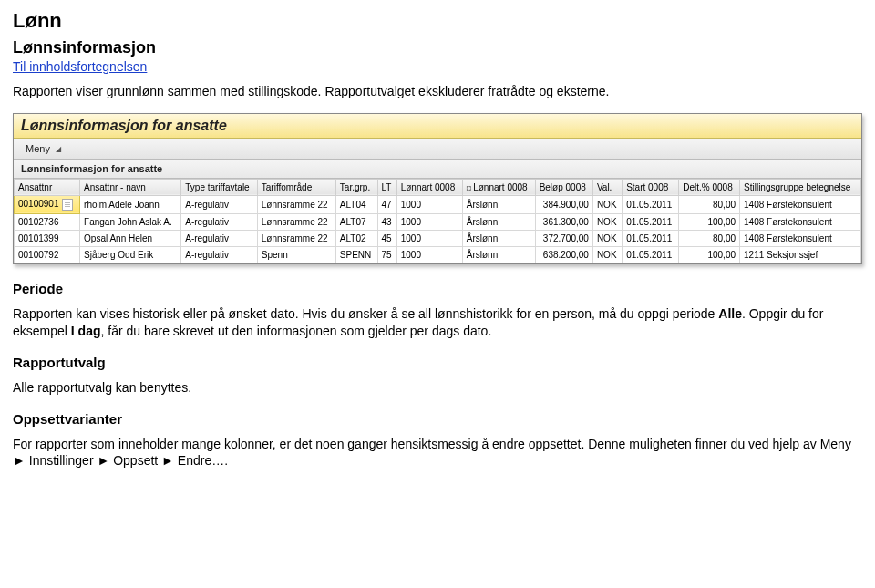 The height and width of the screenshot is (588, 875). I want to click on cell-ansattnr: 00101399, so click(47, 238).